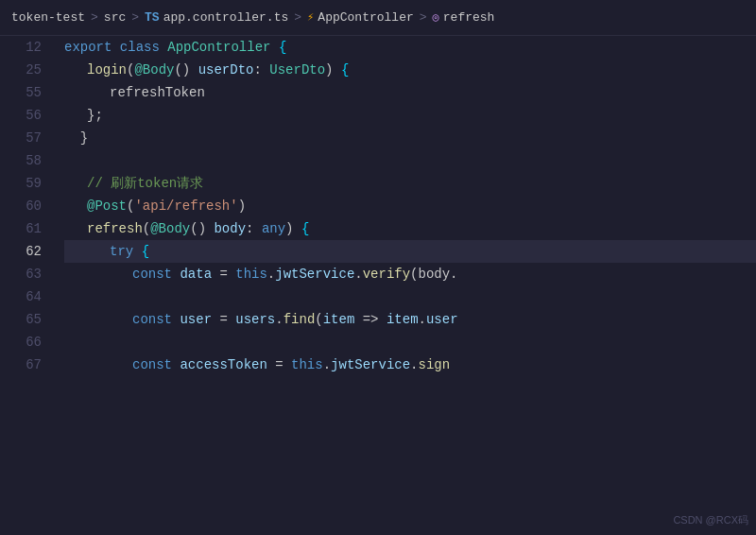  I want to click on token-users: users, so click(255, 319).